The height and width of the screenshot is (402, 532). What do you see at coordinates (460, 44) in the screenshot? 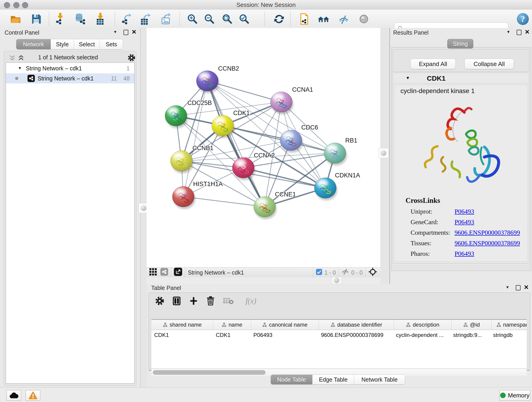
I see `tab-string: String` at bounding box center [460, 44].